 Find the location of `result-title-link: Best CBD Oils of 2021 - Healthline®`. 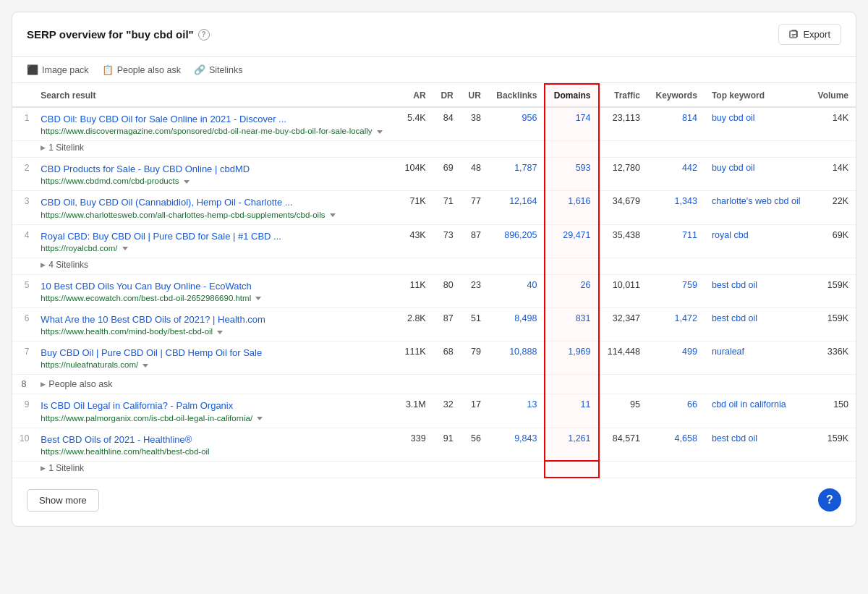

result-title-link: Best CBD Oils of 2021 - Healthline® is located at coordinates (116, 440).